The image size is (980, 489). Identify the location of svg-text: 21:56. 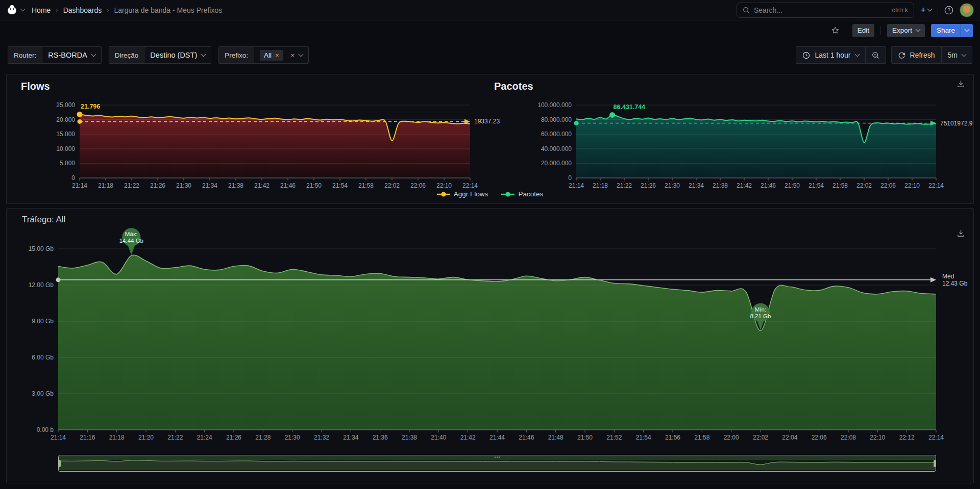
(673, 437).